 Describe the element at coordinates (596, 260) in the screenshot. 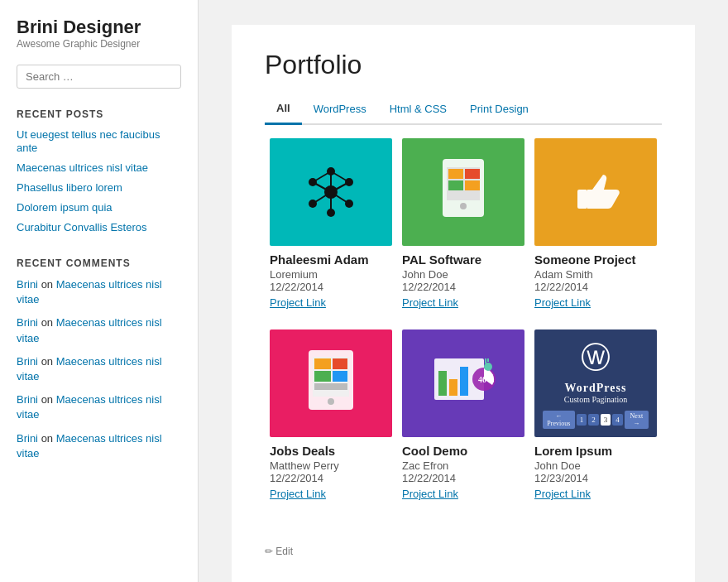

I see `portfolio-item-title: Someone Project` at that location.